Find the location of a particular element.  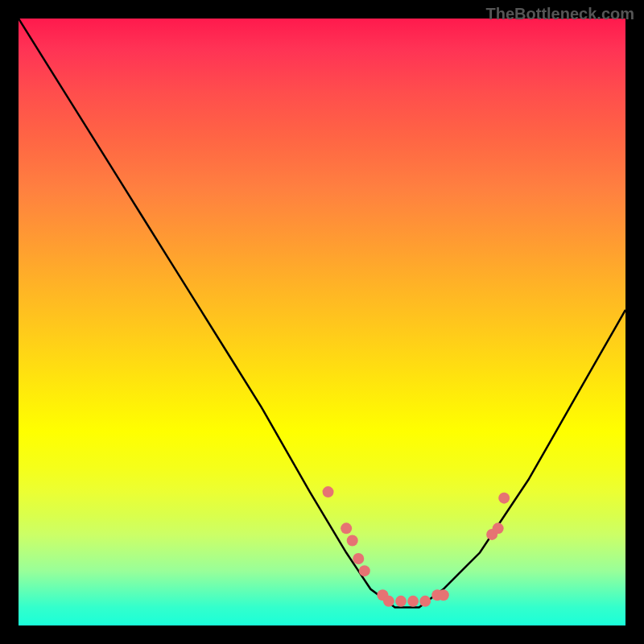

watermark-text: TheBottleneck.com is located at coordinates (560, 14).